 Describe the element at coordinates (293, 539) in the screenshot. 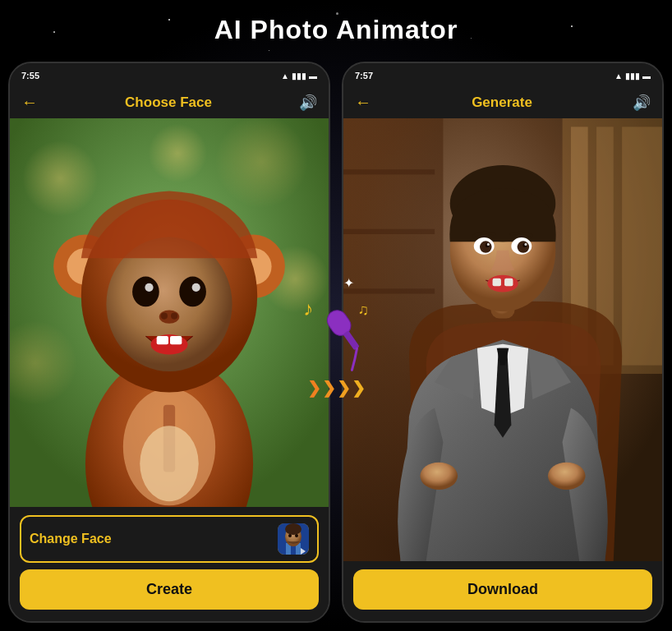

I see `messi-face-svg` at that location.